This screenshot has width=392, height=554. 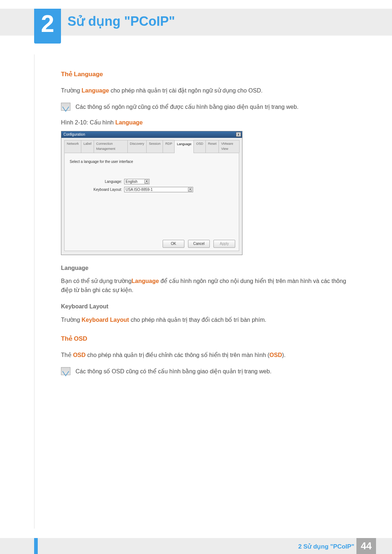 What do you see at coordinates (152, 196) in the screenshot?
I see `window-panel: Network Label Connection Management Disc…` at bounding box center [152, 196].